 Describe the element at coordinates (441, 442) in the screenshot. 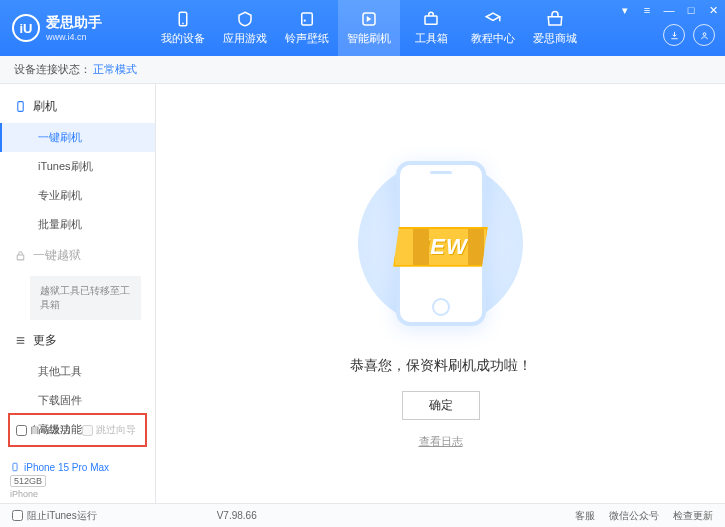

I see `view-log-link: 查看日志` at that location.